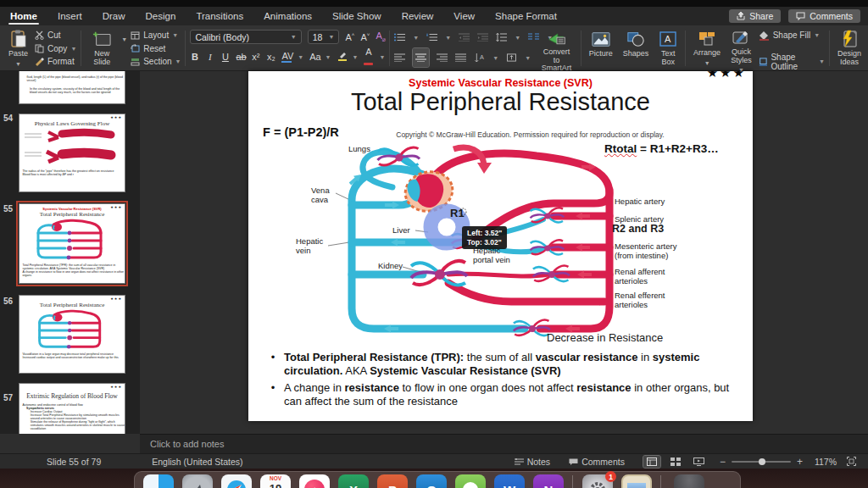 This screenshot has height=488, width=868. I want to click on highlight-button, so click(342, 57).